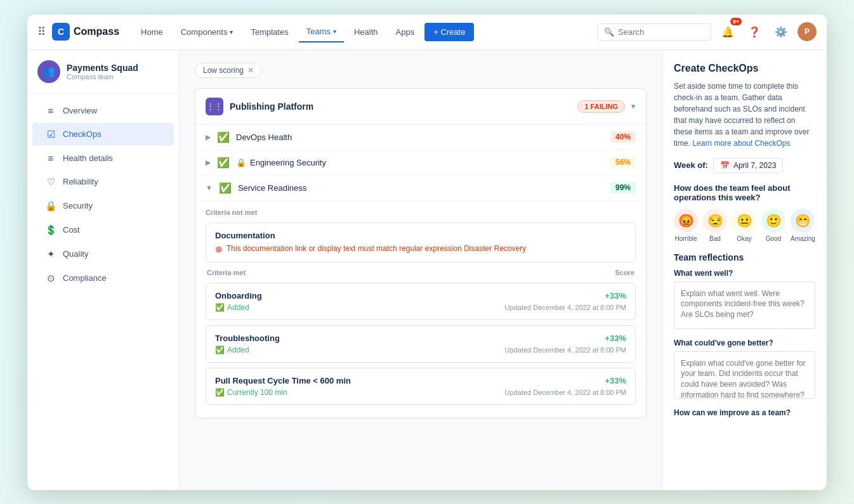 The height and width of the screenshot is (504, 854). I want to click on logo-area: C Compass, so click(86, 32).